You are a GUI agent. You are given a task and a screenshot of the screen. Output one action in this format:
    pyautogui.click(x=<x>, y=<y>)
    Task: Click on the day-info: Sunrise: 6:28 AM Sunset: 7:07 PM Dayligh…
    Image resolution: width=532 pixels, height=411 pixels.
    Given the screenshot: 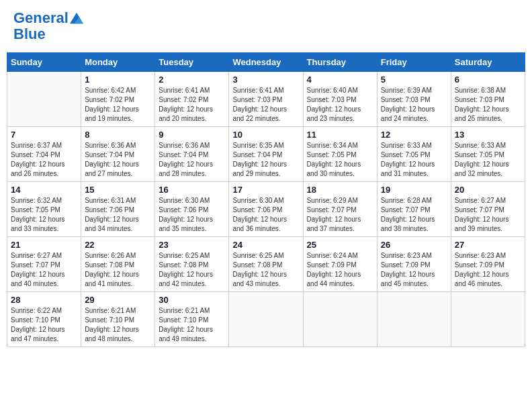 What is the action you would take?
    pyautogui.click(x=414, y=215)
    